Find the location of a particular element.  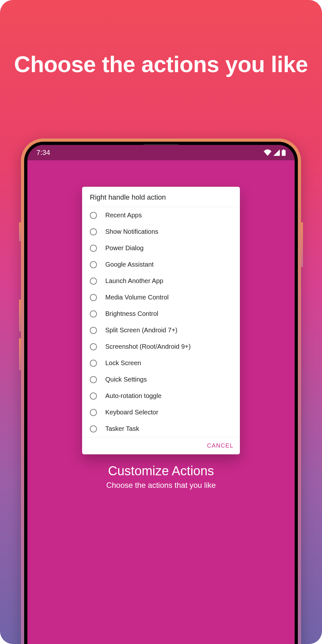

caption-title: Customize Actions is located at coordinates (161, 471).